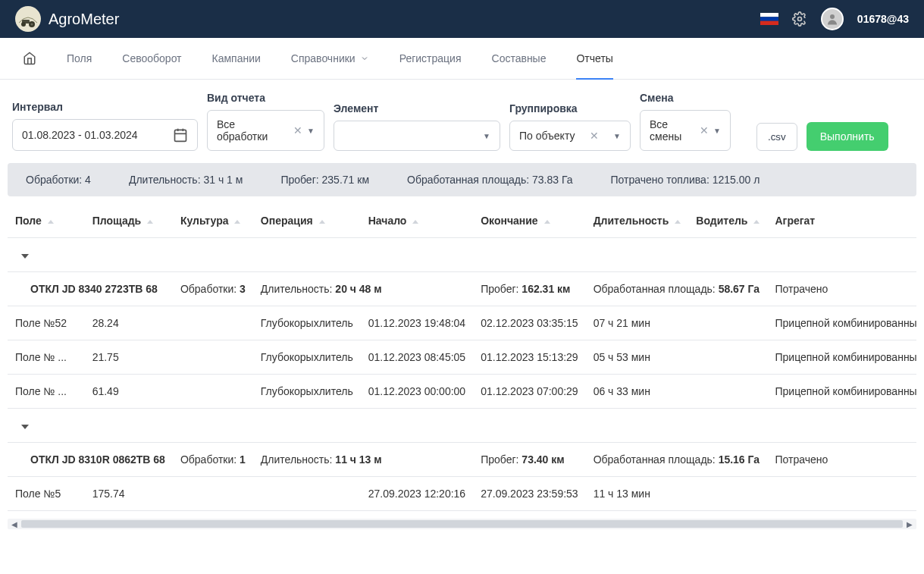  What do you see at coordinates (431, 58) in the screenshot?
I see `nav-registration: Регистрация` at bounding box center [431, 58].